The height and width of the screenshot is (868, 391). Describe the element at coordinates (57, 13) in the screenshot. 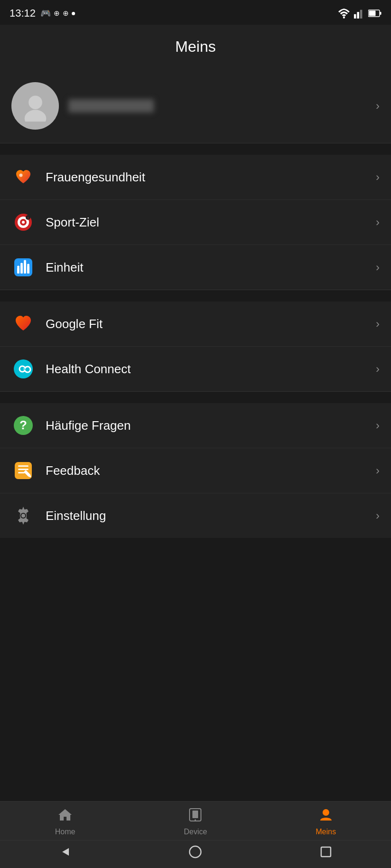

I see `game-icon-2: ⊕` at that location.